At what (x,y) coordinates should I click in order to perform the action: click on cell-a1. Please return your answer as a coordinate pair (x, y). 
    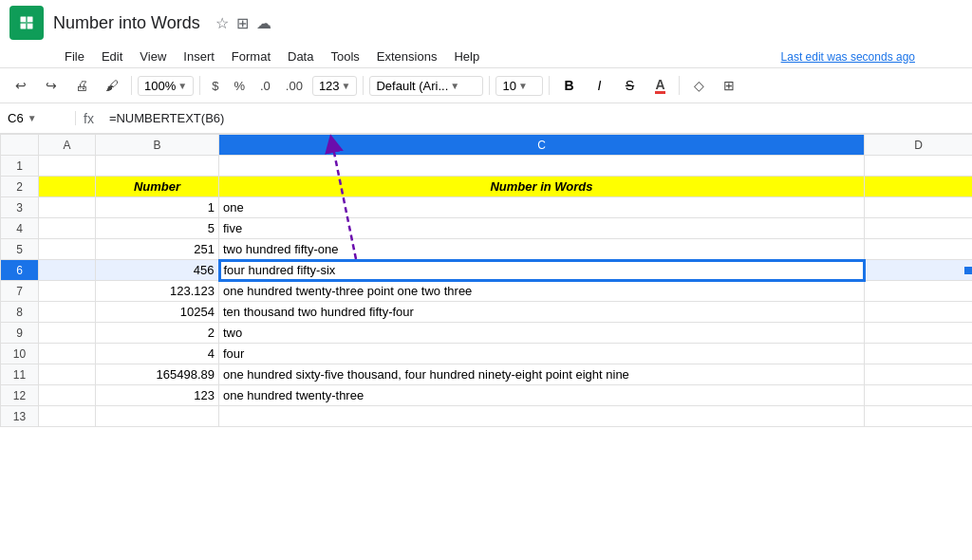
    Looking at the image, I should click on (67, 166).